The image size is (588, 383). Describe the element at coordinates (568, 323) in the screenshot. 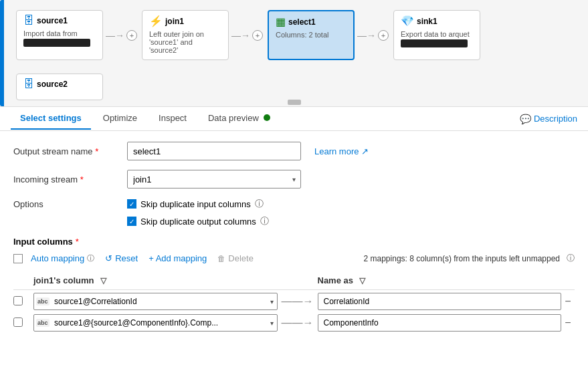

I see `row2-remove-btn: −` at that location.